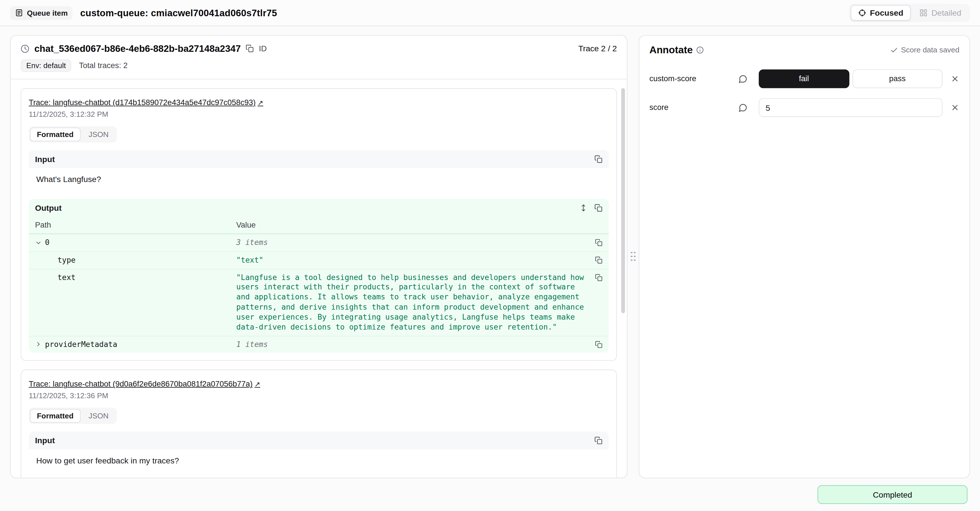 The width and height of the screenshot is (980, 511). I want to click on topbar: Queue item custom-queue: cmiacwel70041ad…, so click(490, 13).